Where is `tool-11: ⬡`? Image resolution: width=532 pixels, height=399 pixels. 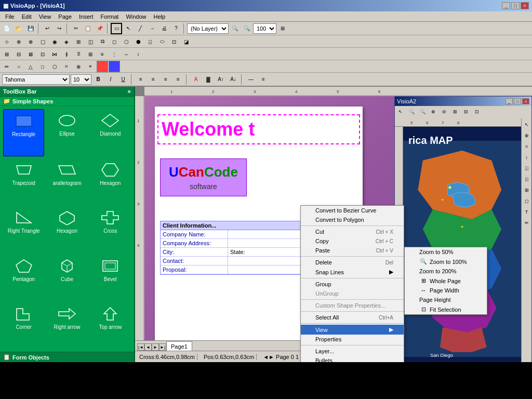 tool-11: ⬡ is located at coordinates (126, 42).